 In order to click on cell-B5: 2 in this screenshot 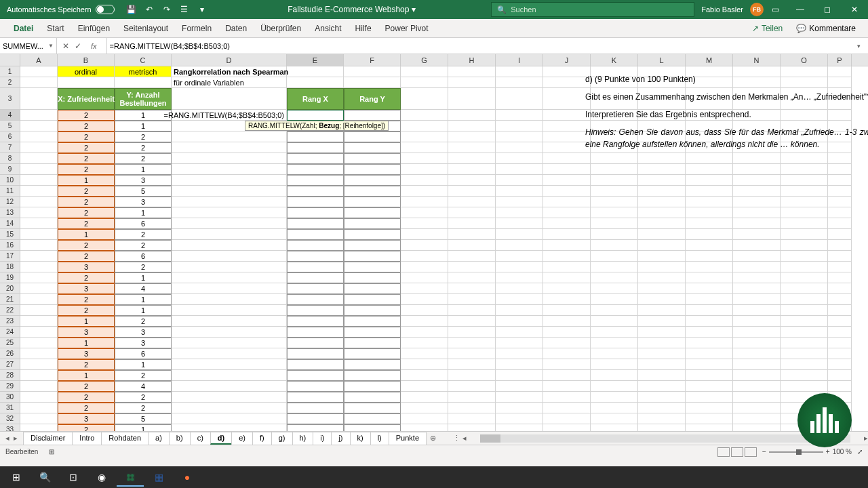, I will do `click(86, 126)`.